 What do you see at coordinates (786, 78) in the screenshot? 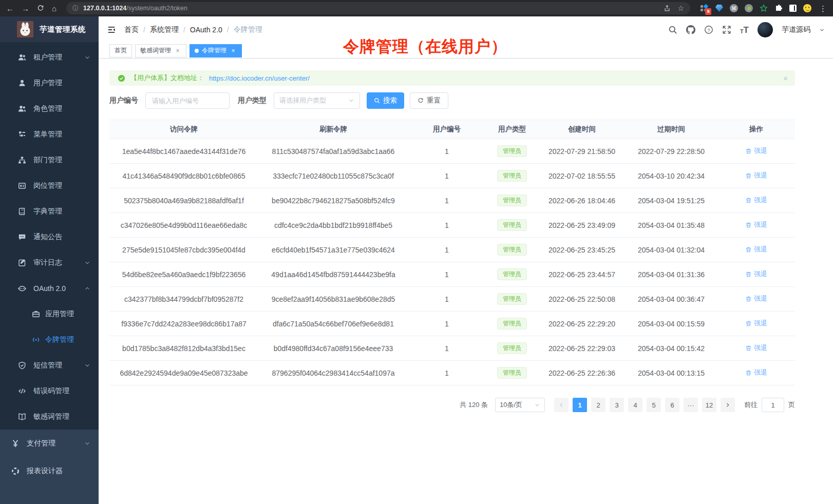
I see `alert-close-icon: ×` at bounding box center [786, 78].